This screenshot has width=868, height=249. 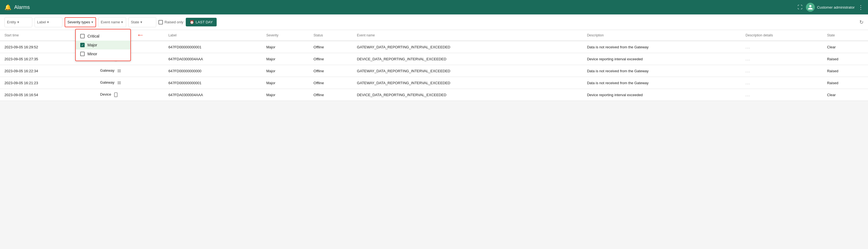 What do you see at coordinates (468, 35) in the screenshot?
I see `col-event-name: Event name` at bounding box center [468, 35].